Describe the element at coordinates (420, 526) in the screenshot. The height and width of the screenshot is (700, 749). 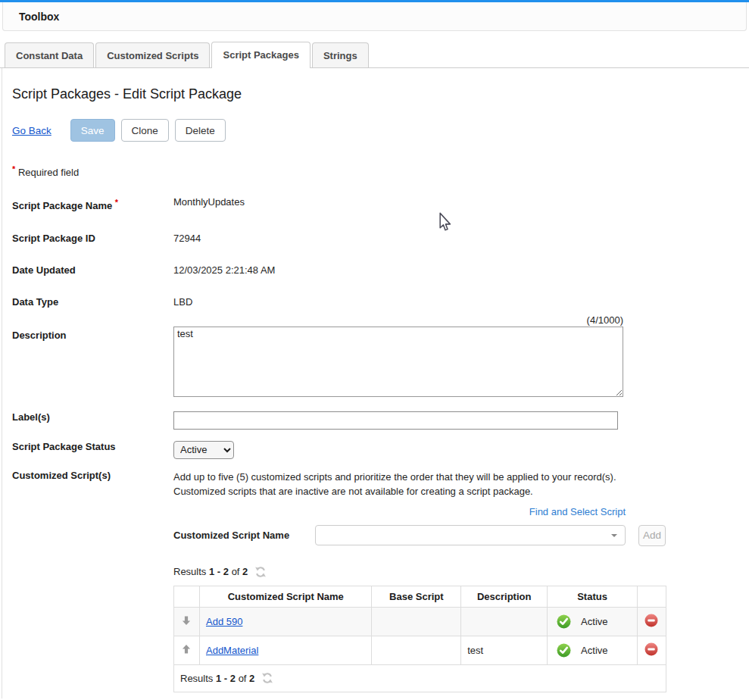
I see `script-picker: Find and Select Script Customized Script…` at that location.